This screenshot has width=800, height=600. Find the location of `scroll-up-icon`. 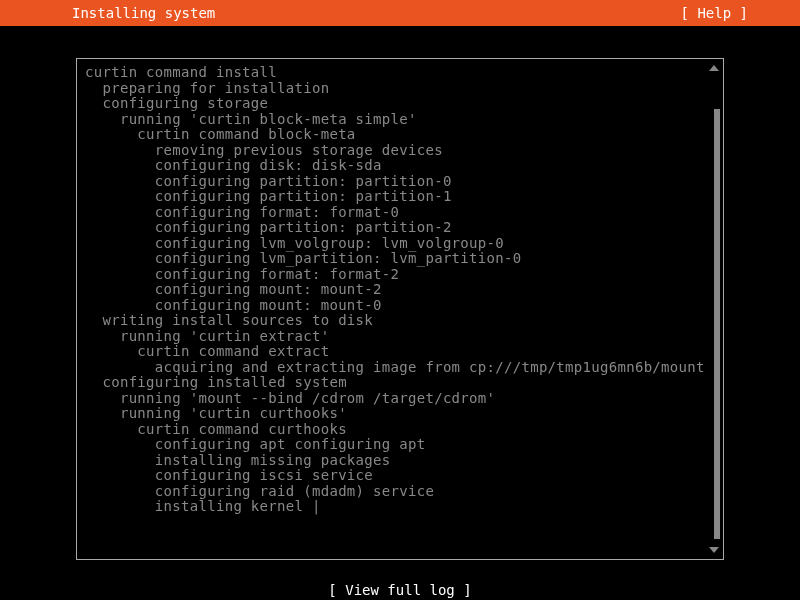

scroll-up-icon is located at coordinates (714, 68).